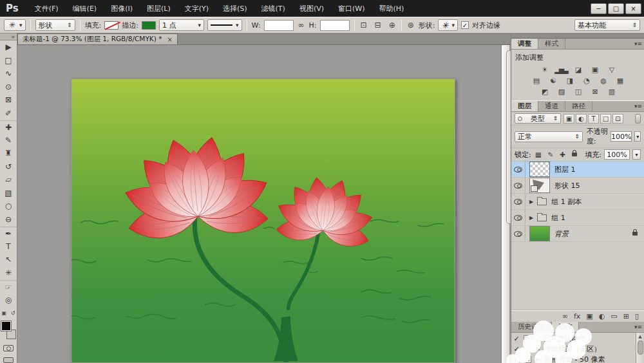  What do you see at coordinates (9, 247) in the screenshot?
I see `type-tool: T` at bounding box center [9, 247].